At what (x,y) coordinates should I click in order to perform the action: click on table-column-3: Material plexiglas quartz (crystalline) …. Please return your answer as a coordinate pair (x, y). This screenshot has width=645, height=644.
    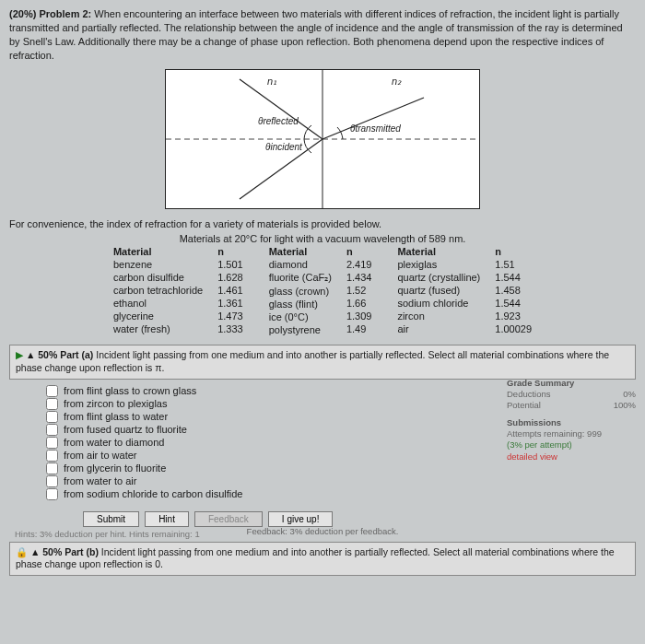
    Looking at the image, I should click on (464, 291).